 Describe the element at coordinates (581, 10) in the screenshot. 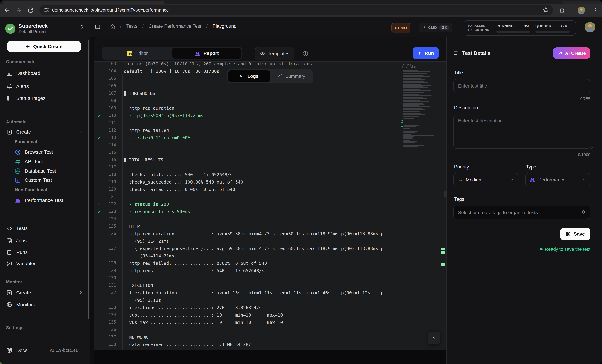

I see `browser-profile-avatar` at that location.